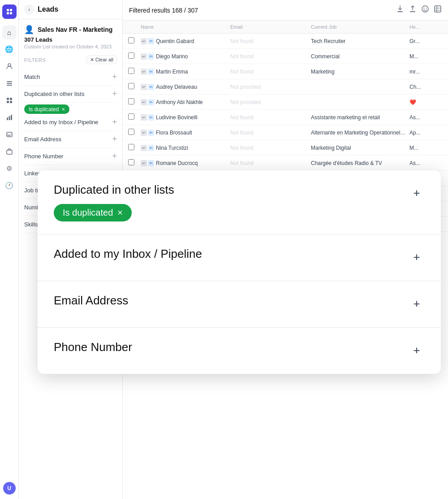 This screenshot has height=499, width=448. I want to click on filter-label-match: Match, so click(32, 77).